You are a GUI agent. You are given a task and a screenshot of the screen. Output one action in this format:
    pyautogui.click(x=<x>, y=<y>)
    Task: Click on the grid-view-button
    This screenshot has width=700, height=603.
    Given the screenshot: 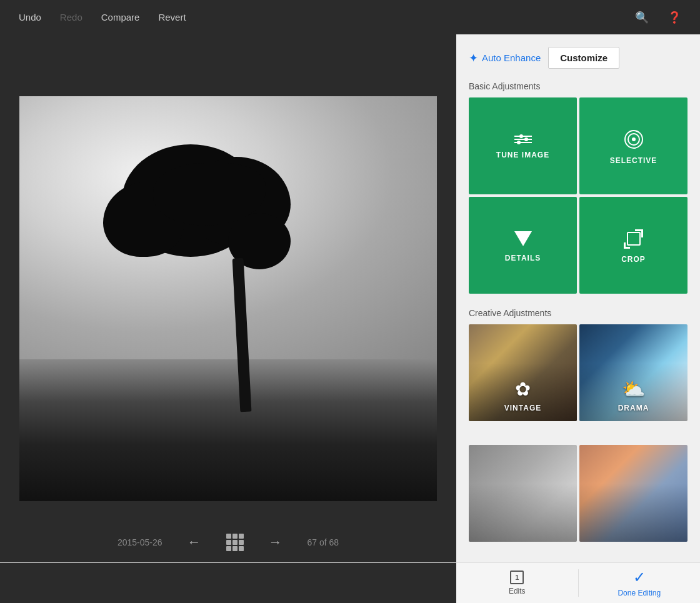 What is the action you would take?
    pyautogui.click(x=235, y=542)
    